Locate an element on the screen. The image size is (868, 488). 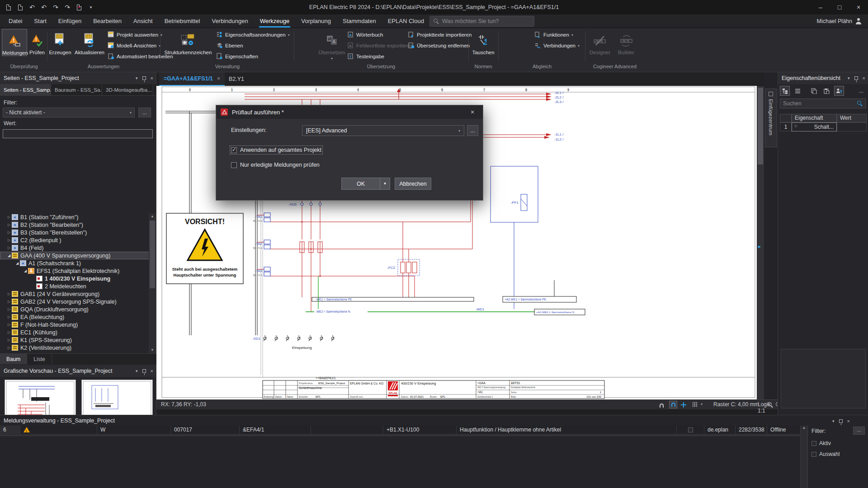
message-row: 6 W 007017 &EFA4/1 +B1.X1-U100 Hauptfunk… is located at coordinates (404, 430).